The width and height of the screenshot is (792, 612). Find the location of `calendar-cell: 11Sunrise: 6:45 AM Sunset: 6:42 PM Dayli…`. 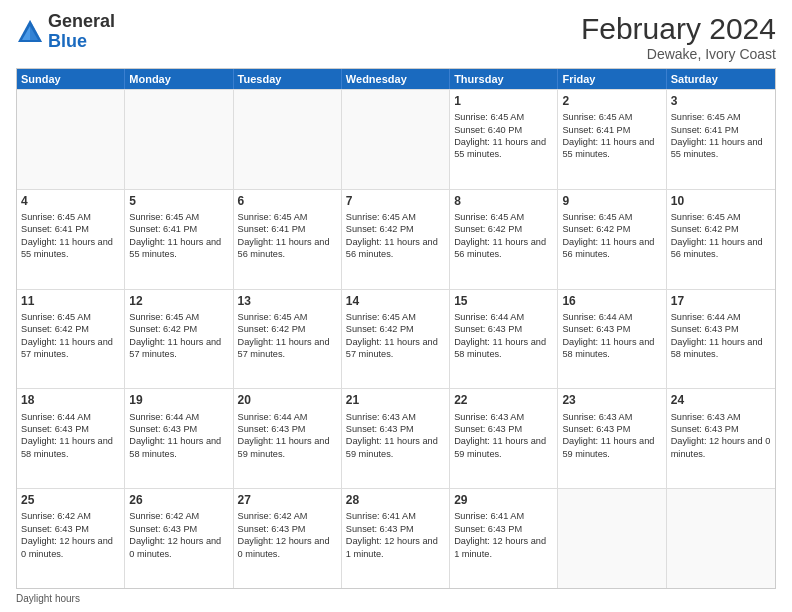

calendar-cell: 11Sunrise: 6:45 AM Sunset: 6:42 PM Dayli… is located at coordinates (71, 340).